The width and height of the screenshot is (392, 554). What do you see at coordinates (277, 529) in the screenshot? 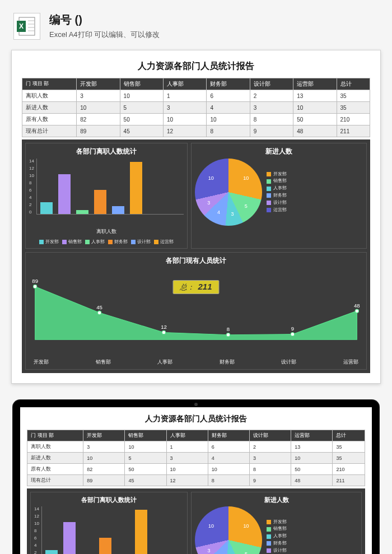
I see `legend-item: 销售部` at bounding box center [277, 529].